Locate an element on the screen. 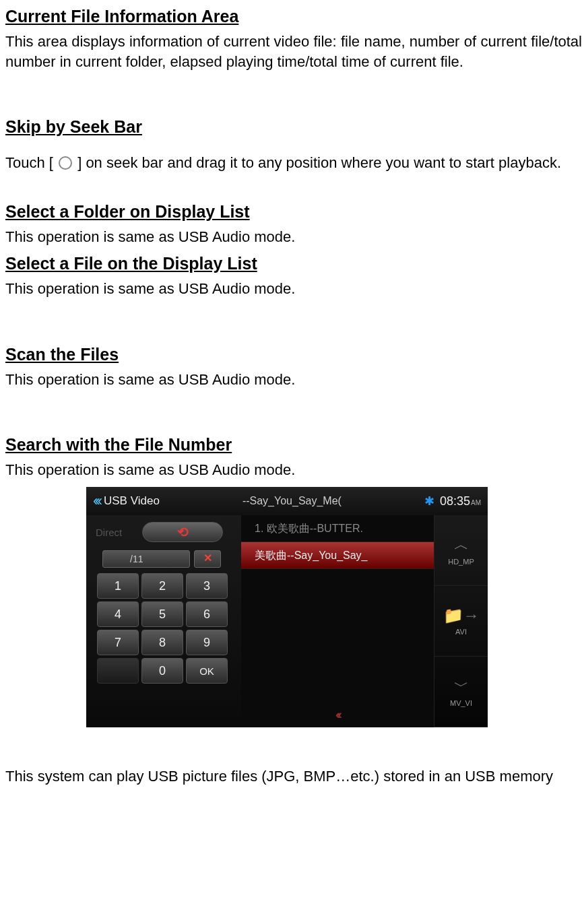  chevron-down-icon: ﹀ is located at coordinates (461, 686).